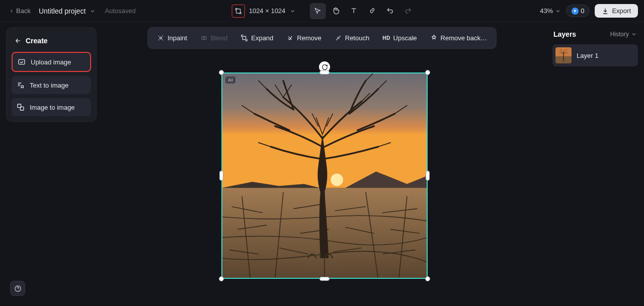  I want to click on resize-handle-tr, so click(428, 72).